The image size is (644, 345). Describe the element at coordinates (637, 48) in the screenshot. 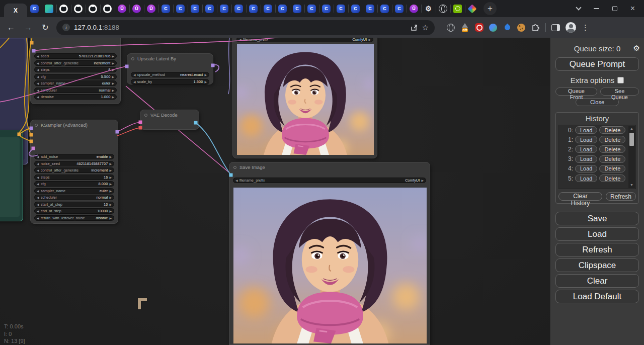

I see `settings-gear-icon: ⚙` at that location.